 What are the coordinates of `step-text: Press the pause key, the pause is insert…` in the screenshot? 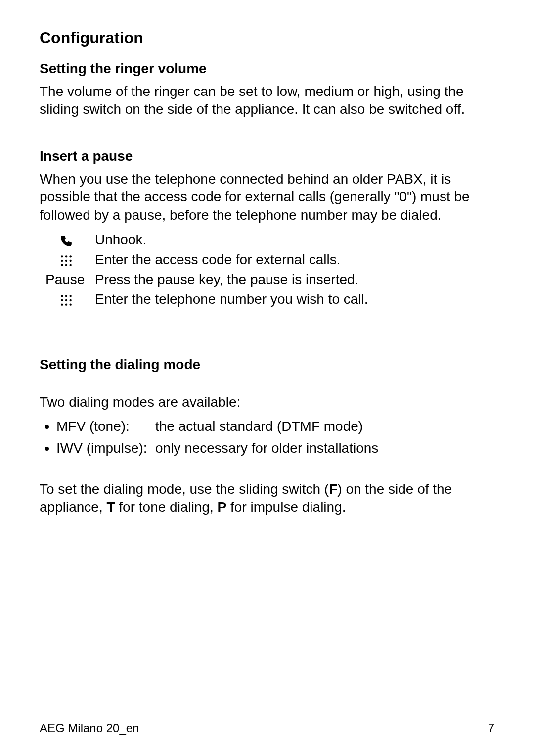 It's located at (231, 280).